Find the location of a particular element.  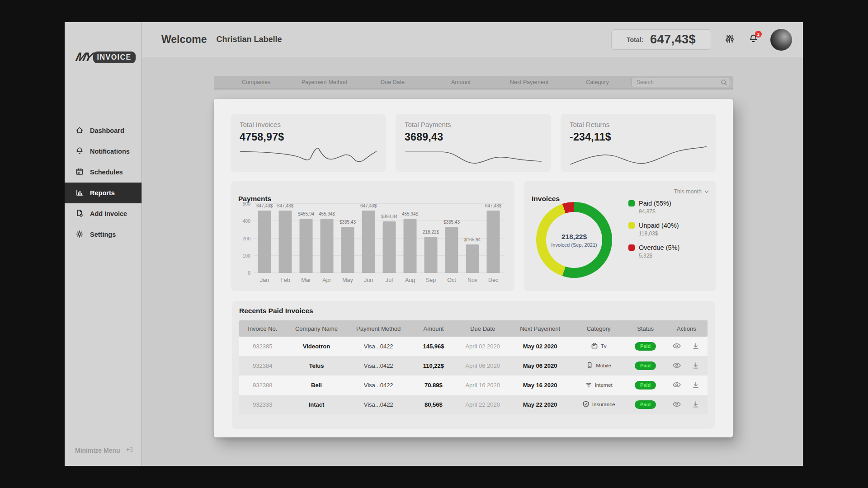

column-header-payment-method: Payment Method is located at coordinates (378, 329).